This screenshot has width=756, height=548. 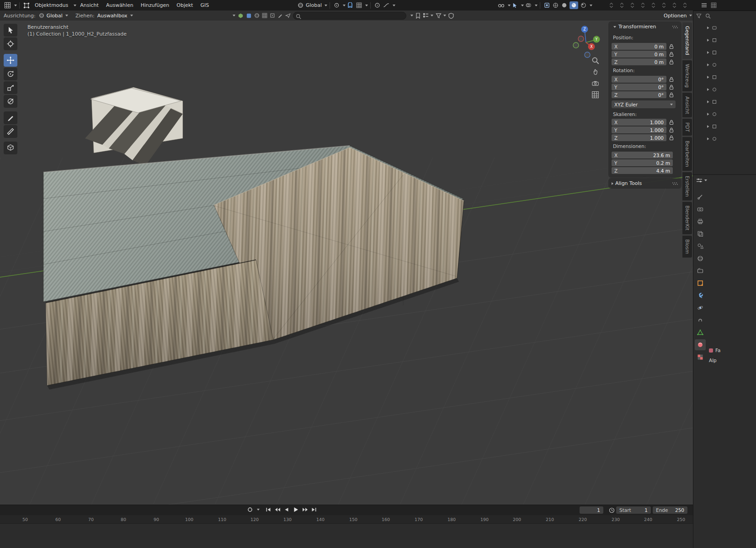 What do you see at coordinates (11, 148) in the screenshot?
I see `add-object-tool-button` at bounding box center [11, 148].